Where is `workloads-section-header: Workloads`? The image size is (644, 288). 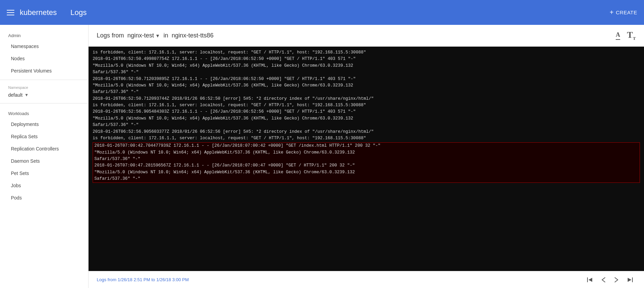
workloads-section-header: Workloads is located at coordinates (44, 112).